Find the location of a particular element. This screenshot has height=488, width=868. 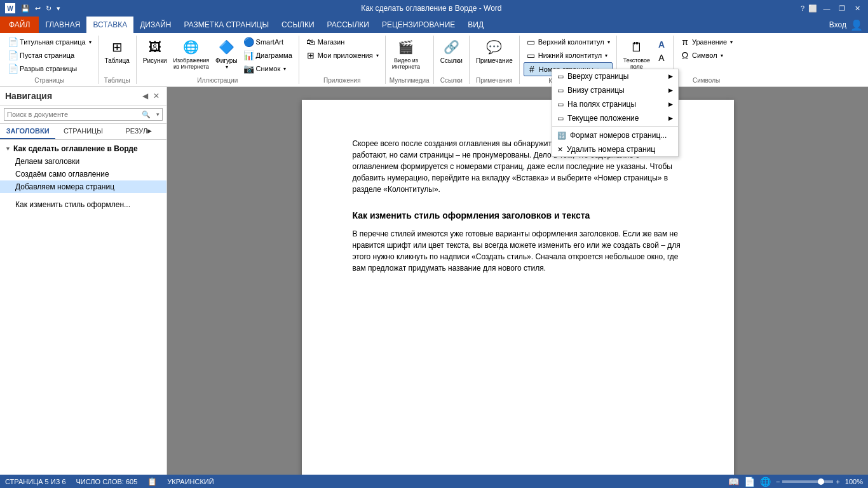

zoom-minus-btn: − is located at coordinates (778, 482).